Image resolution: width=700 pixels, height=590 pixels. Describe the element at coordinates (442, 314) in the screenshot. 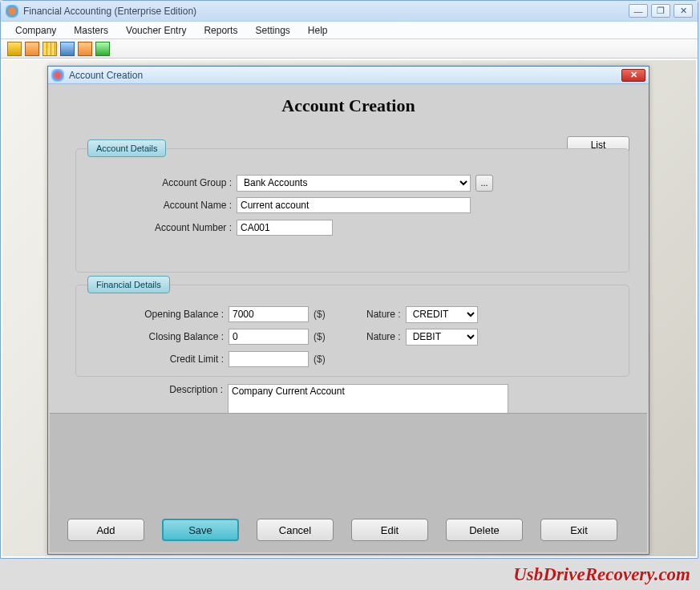

I see `nature-opening-select: CREDIT` at that location.